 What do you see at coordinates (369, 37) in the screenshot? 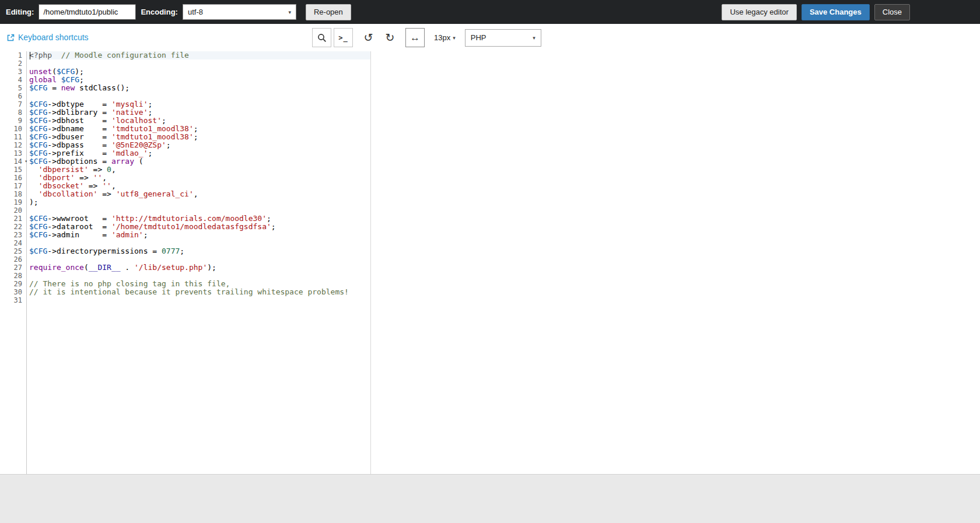
I see `undo-button: ↺` at bounding box center [369, 37].